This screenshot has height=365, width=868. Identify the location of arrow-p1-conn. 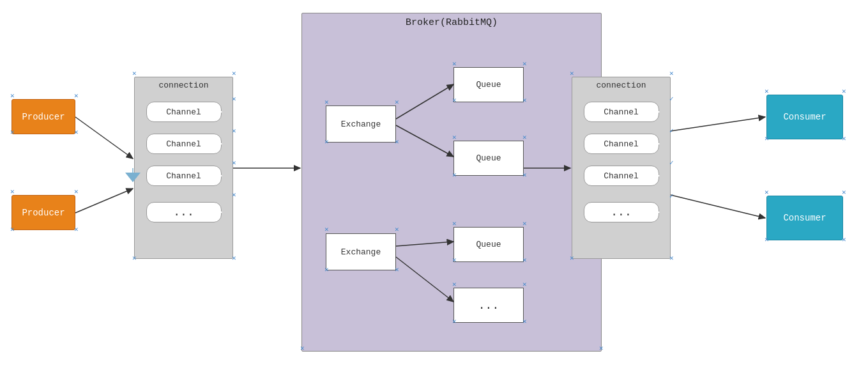
(104, 138).